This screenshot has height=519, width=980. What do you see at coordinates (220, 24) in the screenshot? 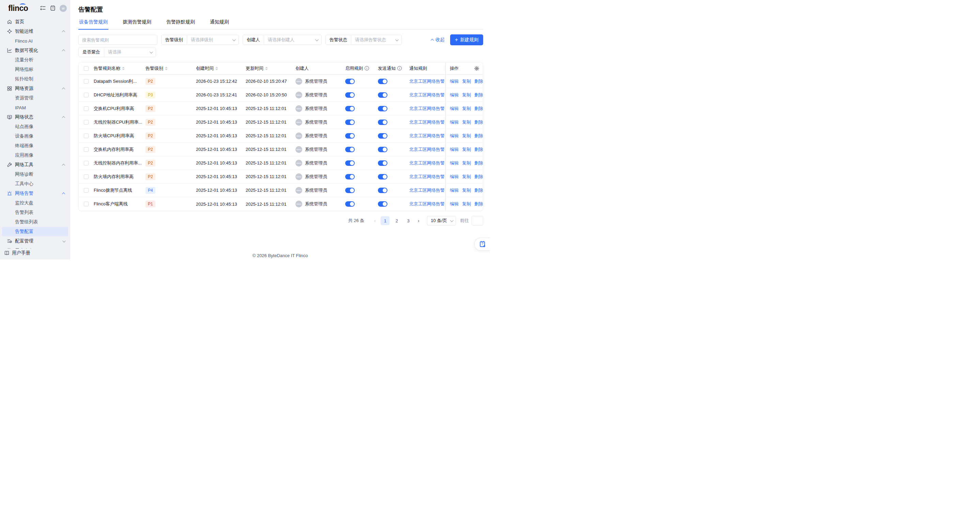
I see `tab-3: 通知规则` at bounding box center [220, 24].